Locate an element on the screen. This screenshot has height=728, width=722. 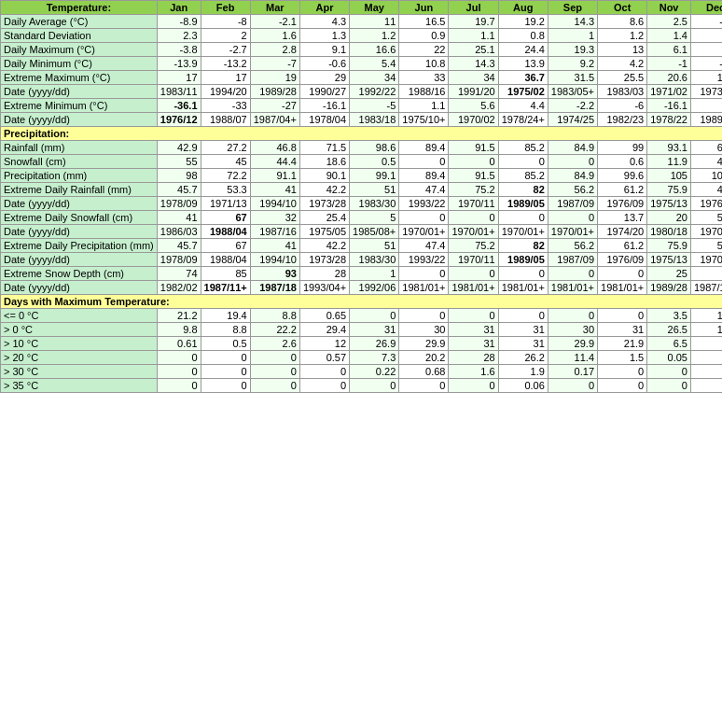
cell: 0.68 is located at coordinates (423, 371).